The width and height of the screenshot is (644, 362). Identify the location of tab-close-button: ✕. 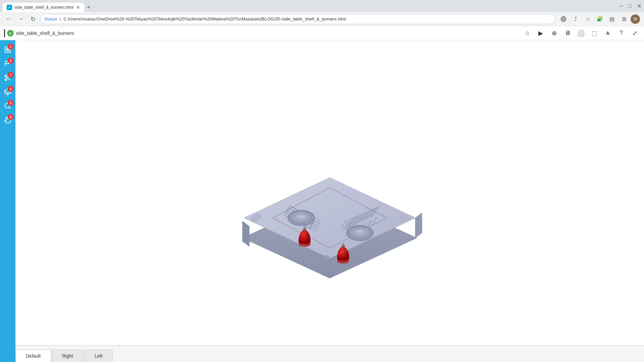
(78, 7).